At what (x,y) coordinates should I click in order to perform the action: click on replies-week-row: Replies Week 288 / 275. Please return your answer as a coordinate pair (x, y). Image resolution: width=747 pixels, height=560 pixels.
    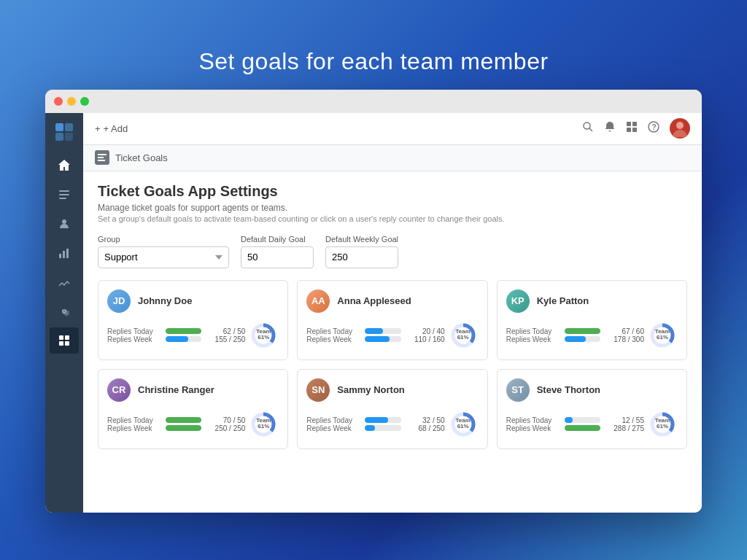
    Looking at the image, I should click on (575, 429).